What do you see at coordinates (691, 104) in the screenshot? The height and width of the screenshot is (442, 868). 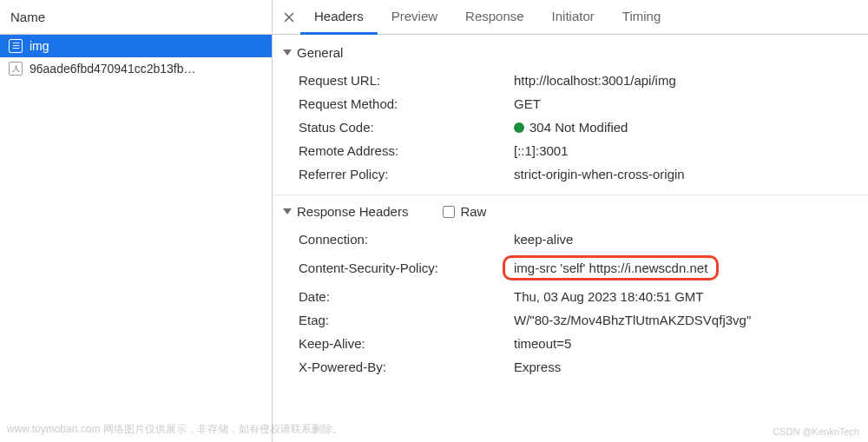 I see `header-value: GET` at bounding box center [691, 104].